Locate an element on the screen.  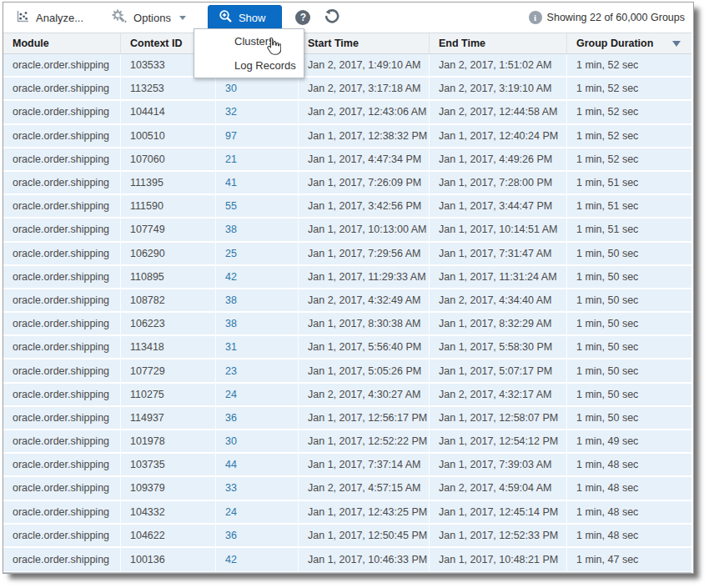
cell-count-link: 32 is located at coordinates (257, 112).